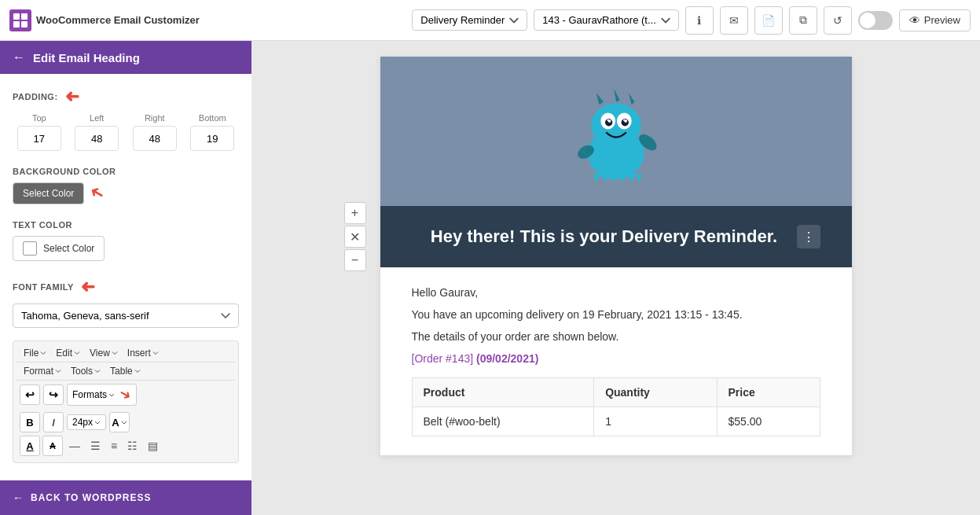 This screenshot has width=980, height=515. I want to click on editor-toolbar-row-3: A A — ☰ ≡ ☷ ▤, so click(126, 447).